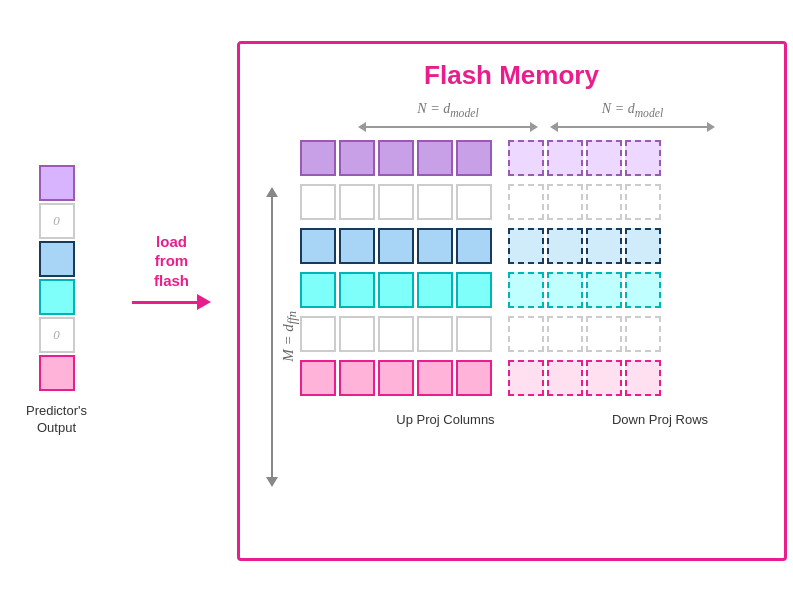 Image resolution: width=793 pixels, height=602 pixels. I want to click on pred-cell-purple, so click(57, 183).